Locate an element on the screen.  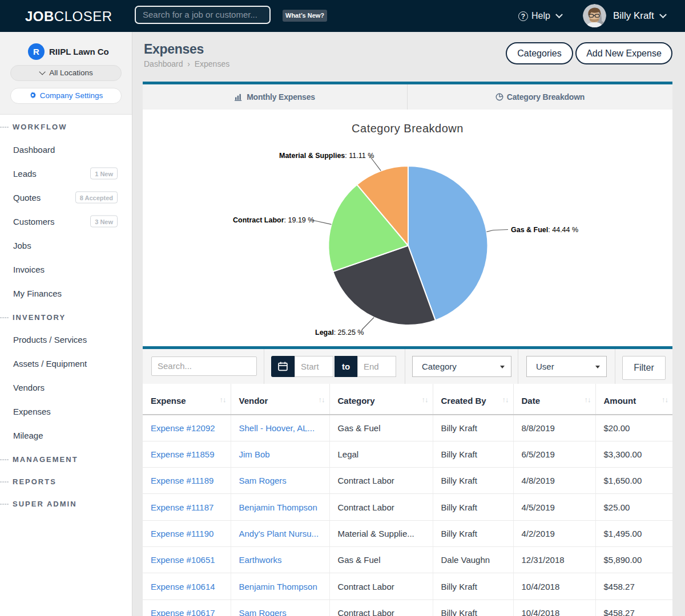
svg-text: Material & Supplies: 11.11 % is located at coordinates (327, 156).